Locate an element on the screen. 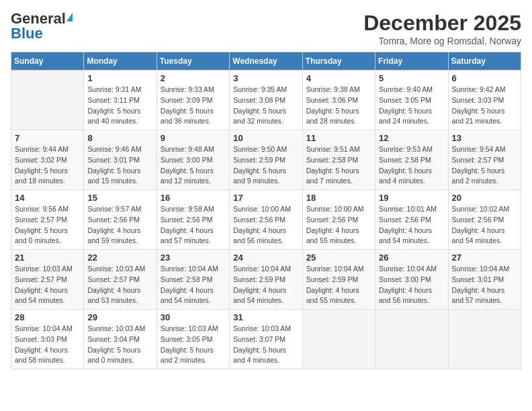 The width and height of the screenshot is (532, 411). day-info: Sunrise: 9:51 AM Sunset: 2:58 PM Dayligh… is located at coordinates (339, 165).